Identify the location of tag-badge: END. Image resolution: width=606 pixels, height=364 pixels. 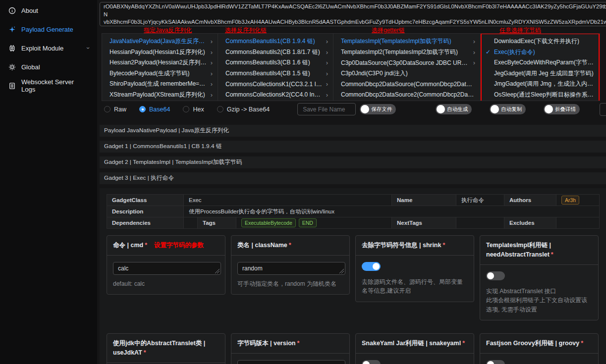
(308, 223).